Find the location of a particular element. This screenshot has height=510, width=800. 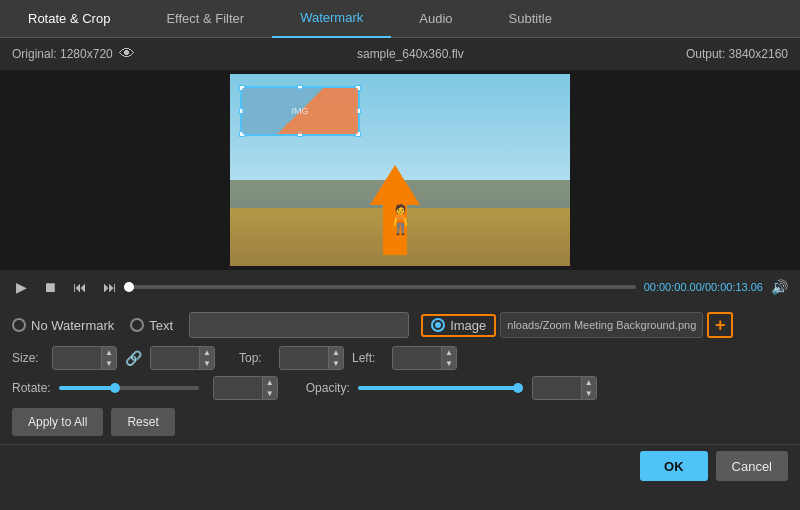

tab-effect-filter: Effect & Filter is located at coordinates (205, 19).